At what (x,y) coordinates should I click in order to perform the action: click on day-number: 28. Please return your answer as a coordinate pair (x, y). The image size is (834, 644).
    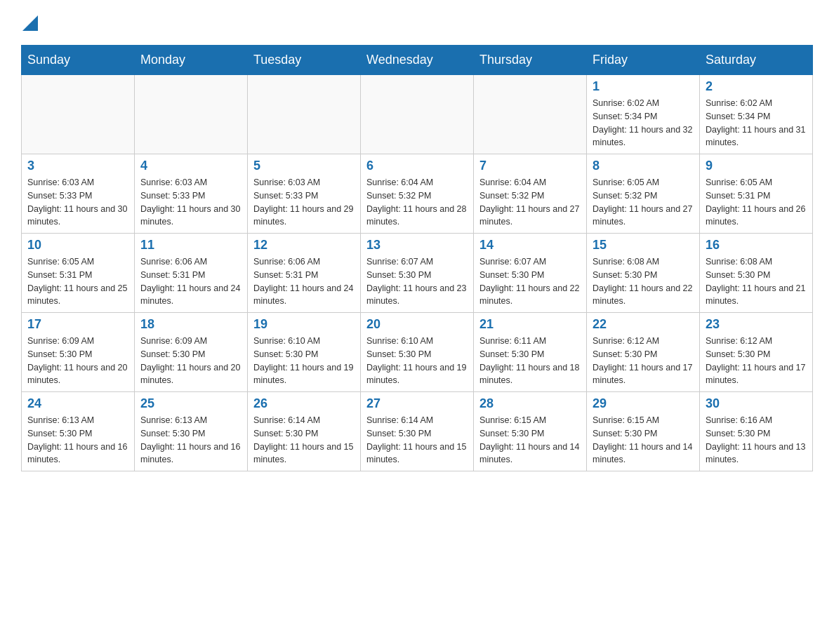
    Looking at the image, I should click on (530, 404).